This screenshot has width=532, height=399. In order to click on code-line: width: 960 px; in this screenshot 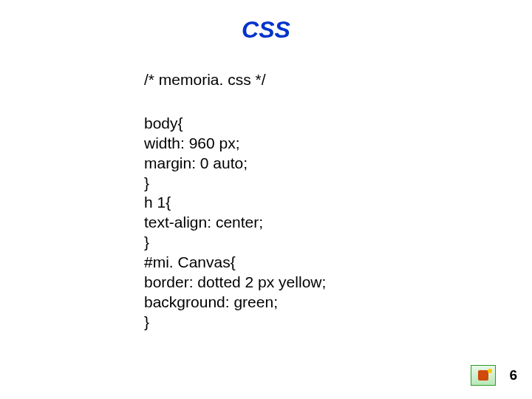, I will do `click(235, 143)`.